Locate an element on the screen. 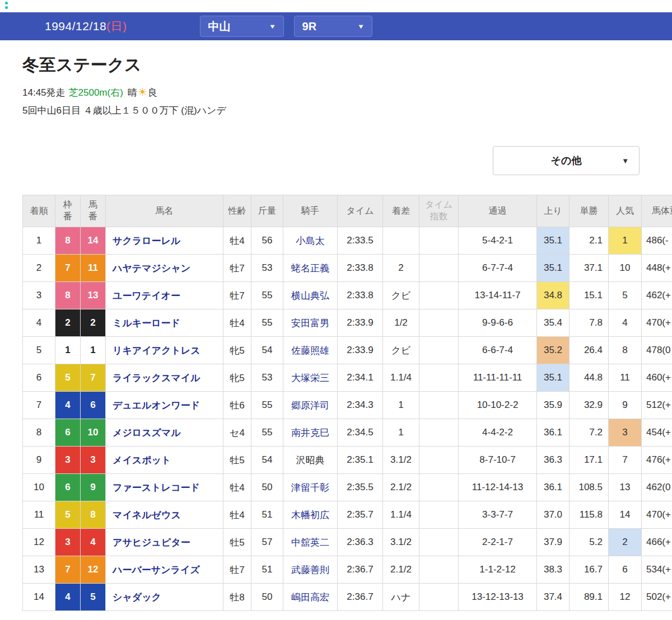  frame-number-cell: 2 is located at coordinates (68, 323).